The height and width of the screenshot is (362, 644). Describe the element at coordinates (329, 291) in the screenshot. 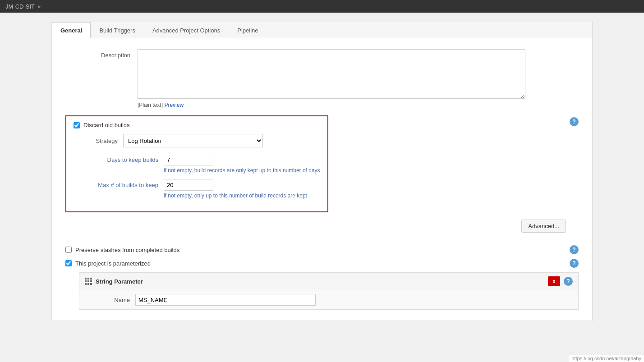

I see `string-param-section: String Parameter x ? Name` at that location.